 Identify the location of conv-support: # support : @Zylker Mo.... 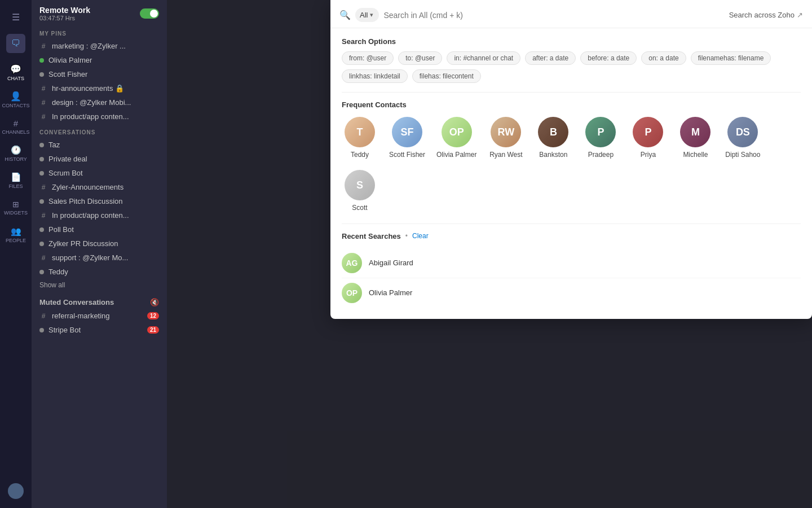
(99, 257).